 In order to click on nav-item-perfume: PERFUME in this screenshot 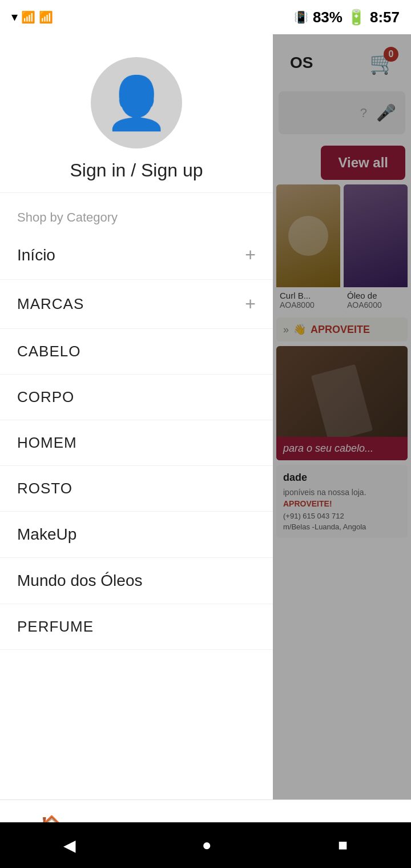, I will do `click(136, 627)`.